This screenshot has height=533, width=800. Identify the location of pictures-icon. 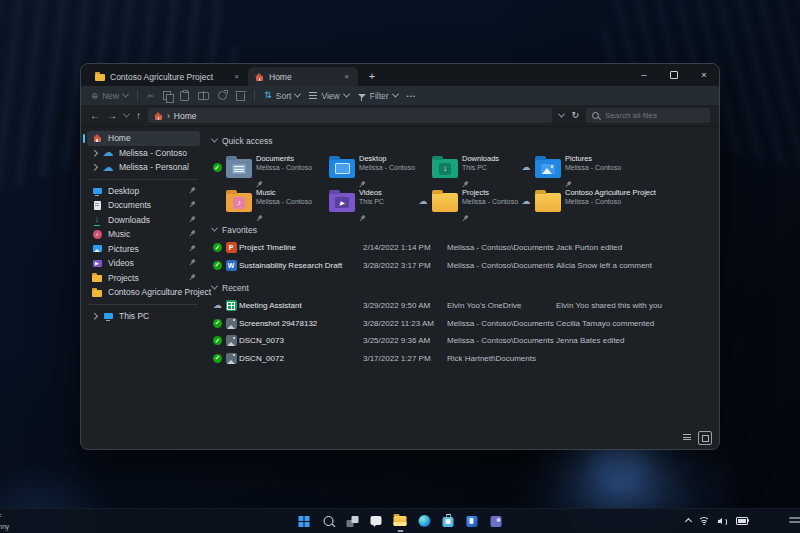
(98, 248).